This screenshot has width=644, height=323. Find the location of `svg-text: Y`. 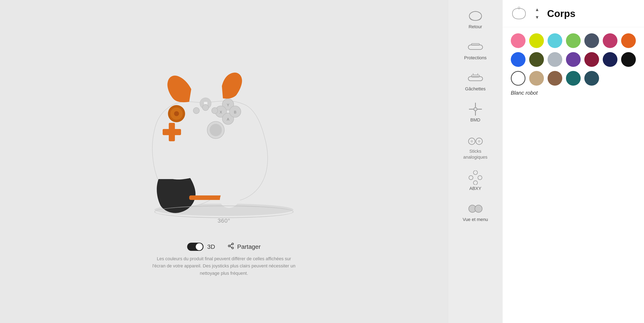

svg-text: Y is located at coordinates (228, 105).